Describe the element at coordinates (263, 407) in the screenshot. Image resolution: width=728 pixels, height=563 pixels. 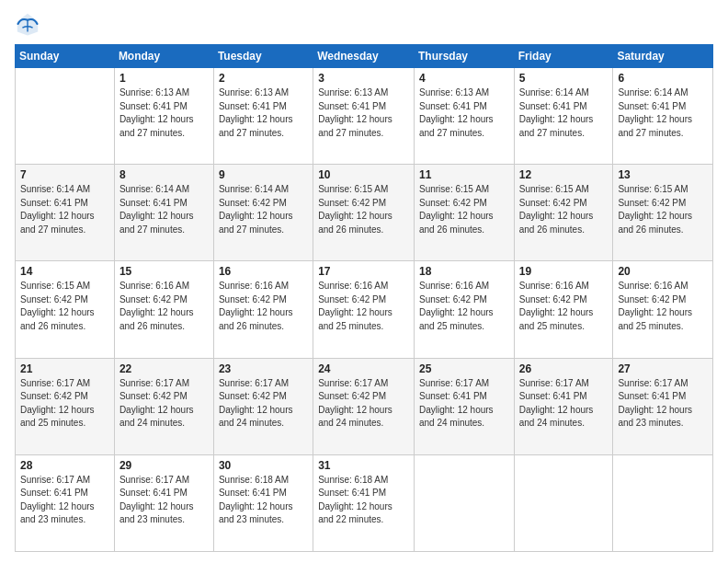
I see `calendar-cell: 23Sunrise: 6:17 AM Sunset: 6:42 PM Dayli…` at that location.